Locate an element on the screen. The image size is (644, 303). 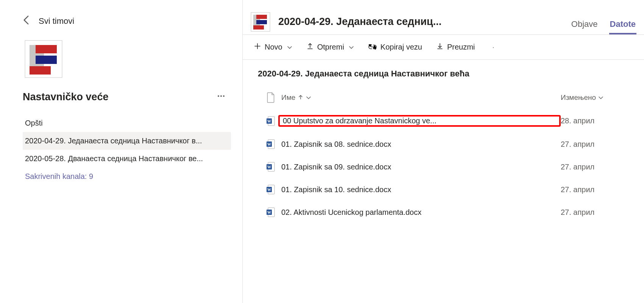
file-row: W 01. Zapisnik sa 09. sednice.docx 27. а… is located at coordinates (446, 167).